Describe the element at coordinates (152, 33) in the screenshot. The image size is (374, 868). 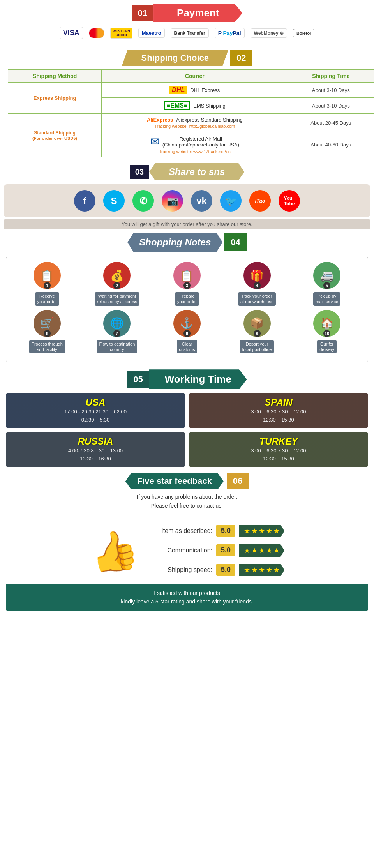
I see `maestro-icon: Maestro` at that location.